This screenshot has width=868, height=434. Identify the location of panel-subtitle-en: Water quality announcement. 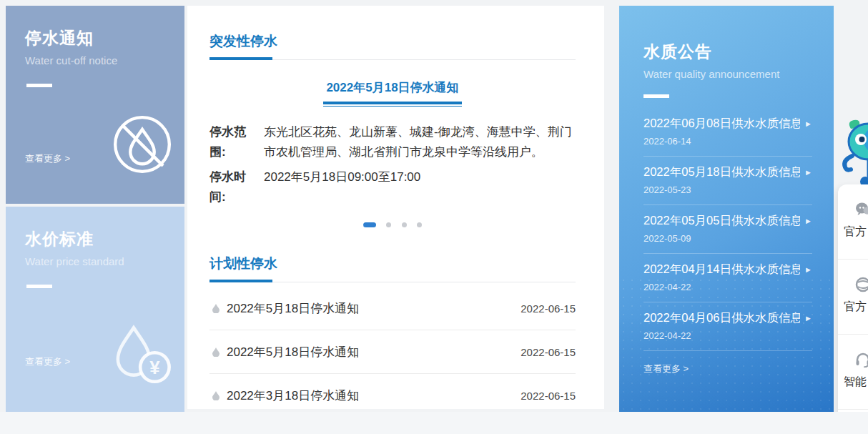
(728, 74).